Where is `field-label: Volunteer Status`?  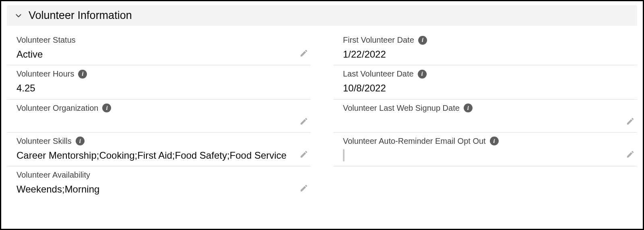
field-label: Volunteer Status is located at coordinates (46, 40).